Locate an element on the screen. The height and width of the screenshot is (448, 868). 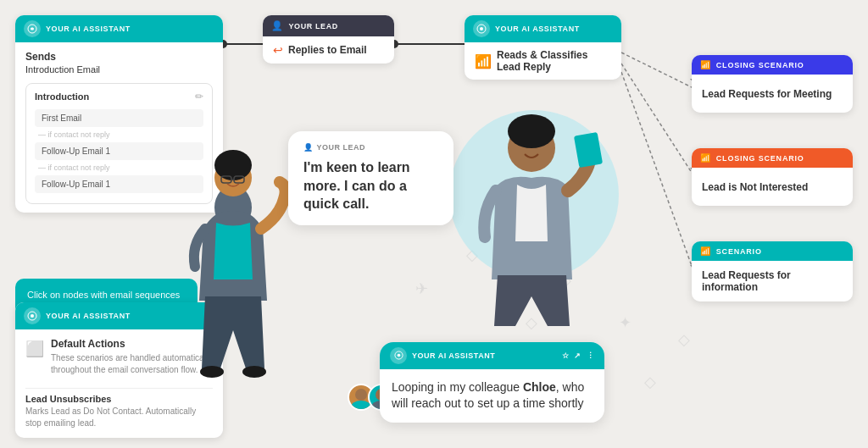
wifi-icon-4: 📶 is located at coordinates (705, 251).